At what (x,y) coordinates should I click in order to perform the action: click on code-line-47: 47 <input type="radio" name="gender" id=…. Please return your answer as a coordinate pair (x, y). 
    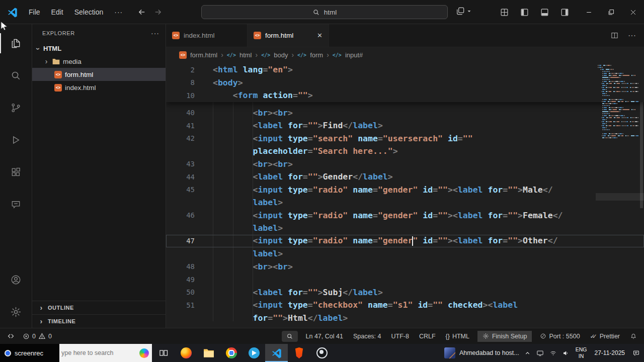
    Looking at the image, I should click on (405, 241).